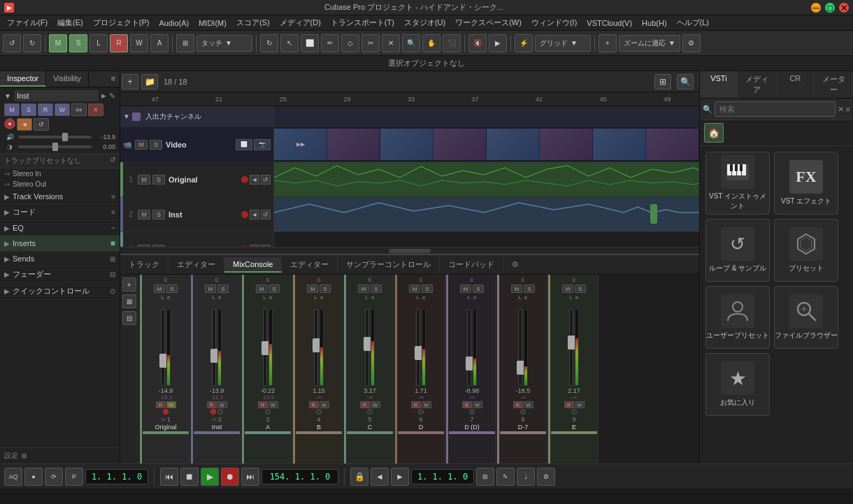 This screenshot has width=853, height=504. What do you see at coordinates (410, 250) in the screenshot?
I see `horizontal-scrollbar` at bounding box center [410, 250].